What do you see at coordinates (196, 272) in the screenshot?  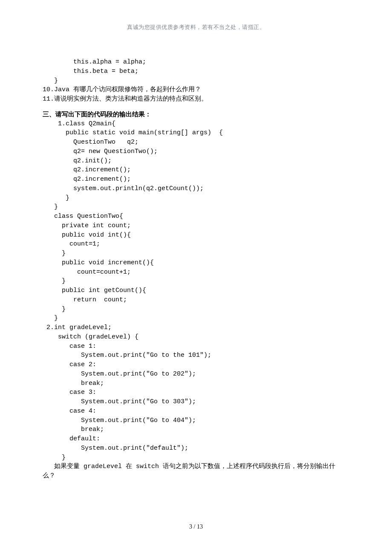 I see `code-line: count=count+1;` at bounding box center [196, 272].